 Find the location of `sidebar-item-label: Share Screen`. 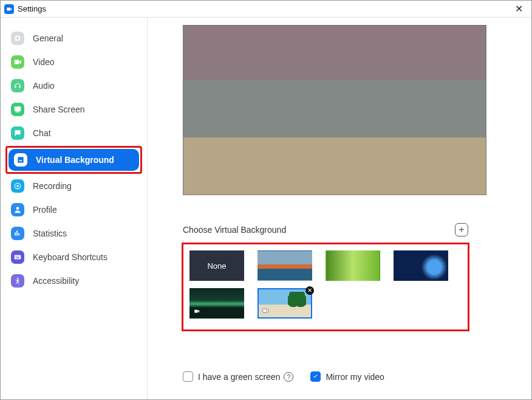

sidebar-item-label: Share Screen is located at coordinates (59, 109).